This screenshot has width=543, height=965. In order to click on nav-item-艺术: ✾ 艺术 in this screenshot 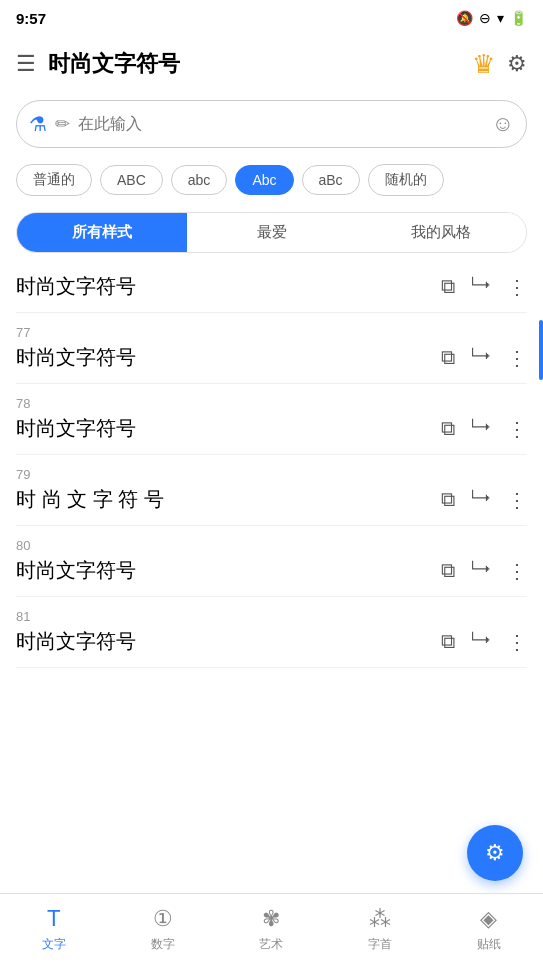, I will do `click(272, 930)`.